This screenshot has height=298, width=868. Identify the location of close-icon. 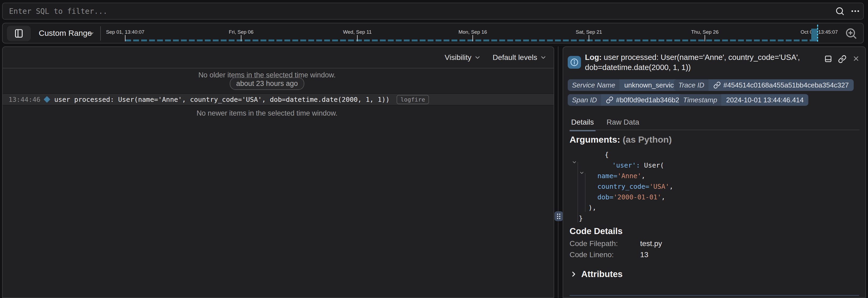
(856, 59).